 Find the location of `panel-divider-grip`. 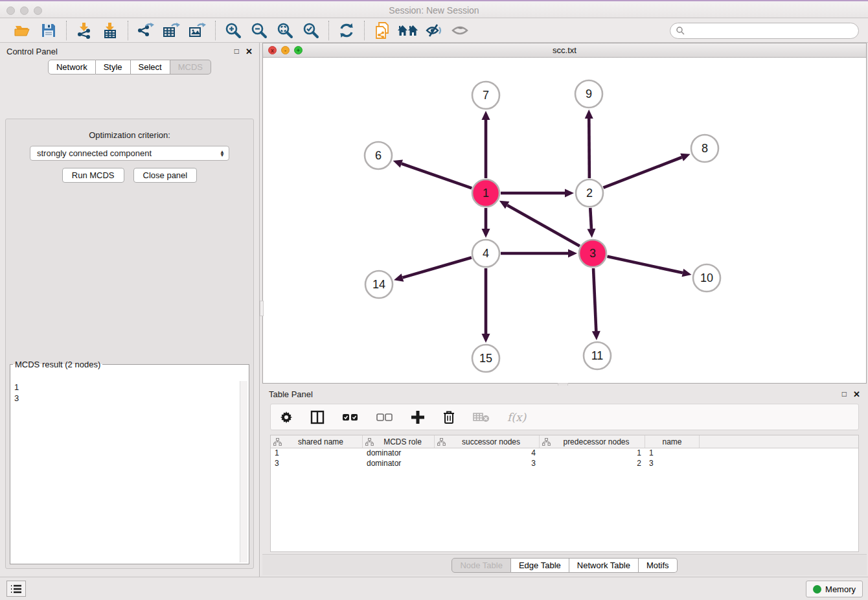

panel-divider-grip is located at coordinates (262, 308).